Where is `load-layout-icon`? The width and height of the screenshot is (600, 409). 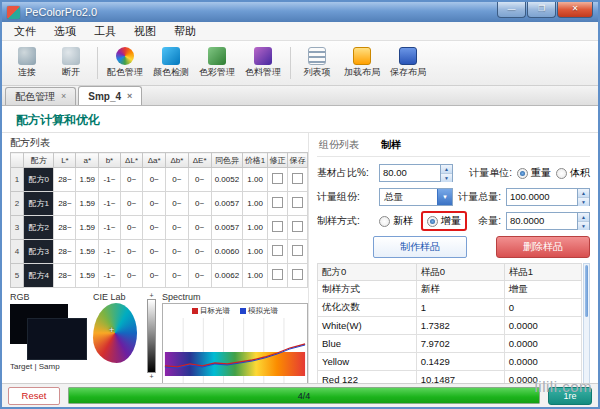
load-layout-icon is located at coordinates (362, 56).